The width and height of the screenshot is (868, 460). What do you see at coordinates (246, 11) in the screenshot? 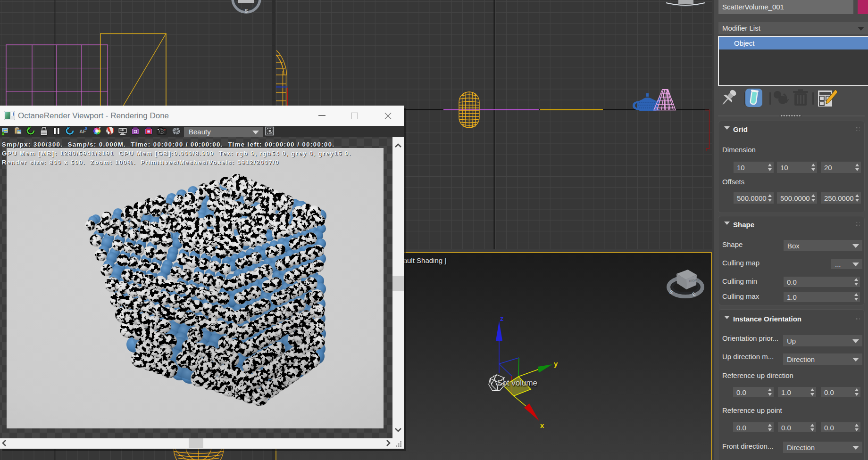
I see `svg-text: S` at bounding box center [246, 11].